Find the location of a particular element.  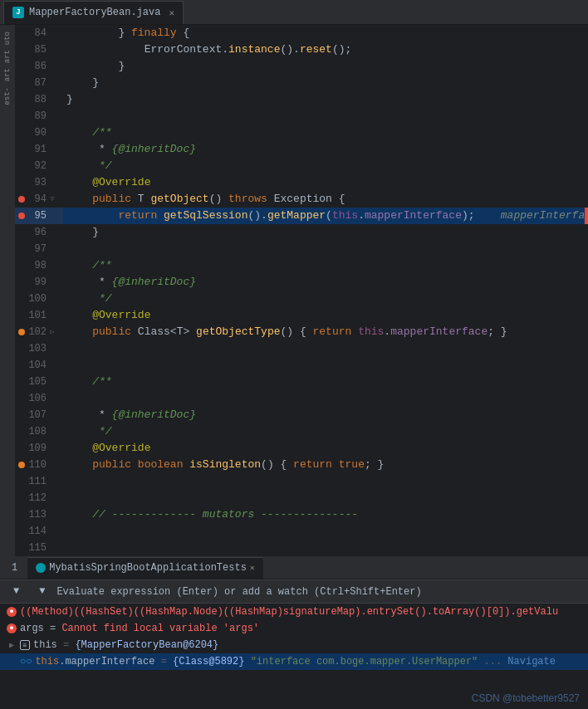

code-line-90: 90 /** is located at coordinates (301, 133).